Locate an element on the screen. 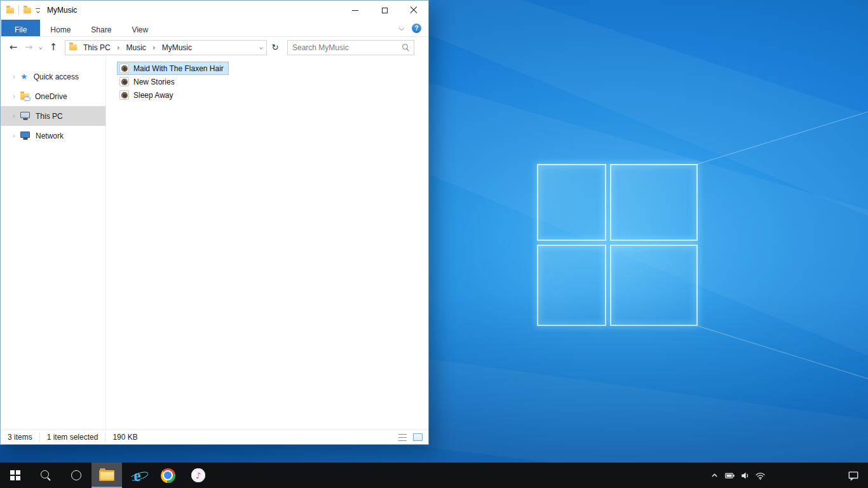 The image size is (868, 488). file-item: New Stories is located at coordinates (149, 81).